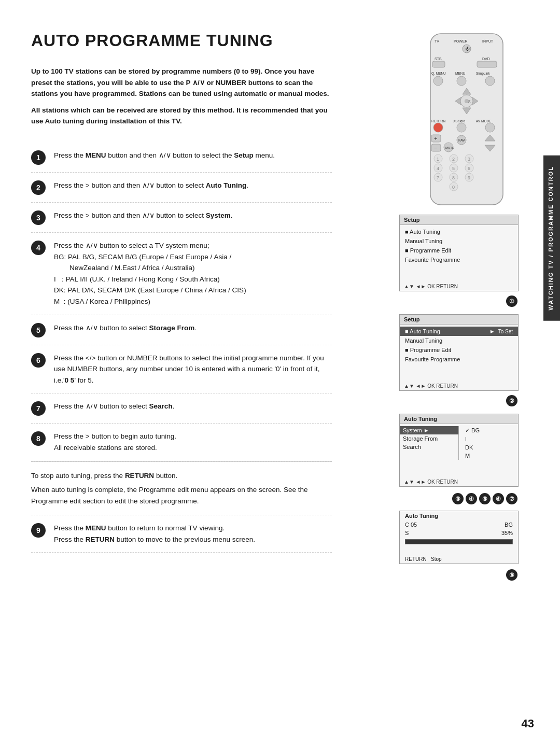 The image size is (560, 746). What do you see at coordinates (485, 499) in the screenshot?
I see `badges-row: ③ ④ ⑤ ⑥ ⑦` at bounding box center [485, 499].